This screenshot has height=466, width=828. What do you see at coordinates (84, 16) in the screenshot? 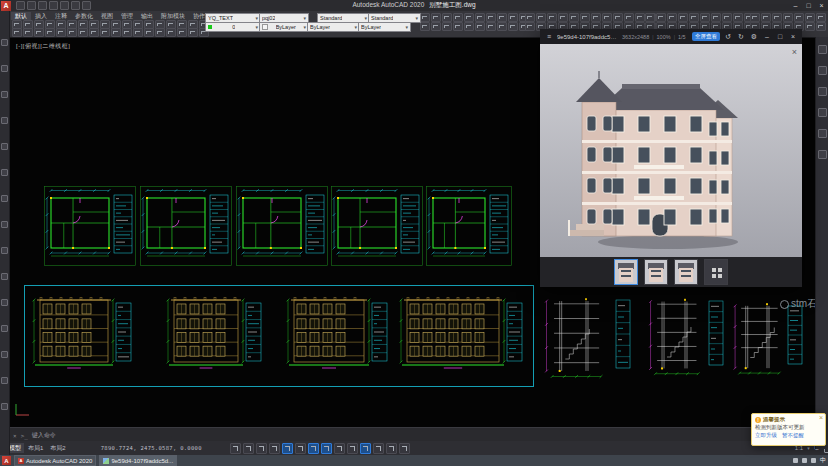
I see `ribbon-tab-3: 参数化` at bounding box center [84, 16].